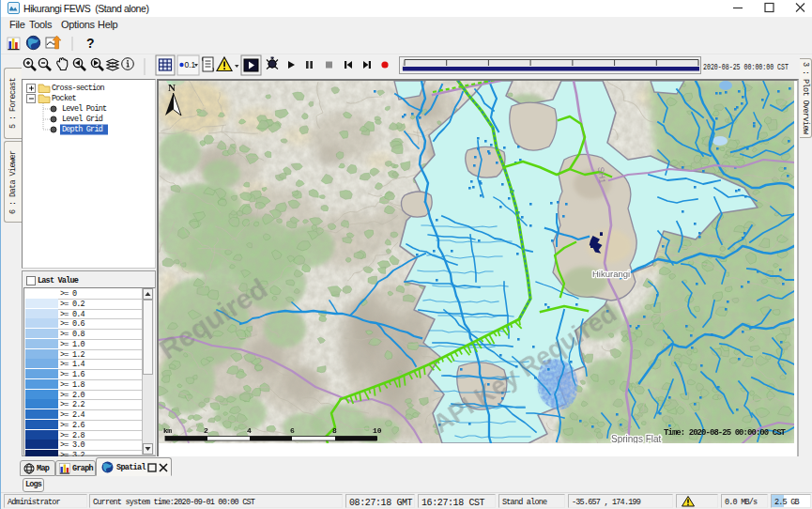  I want to click on svg-text: km, so click(167, 430).